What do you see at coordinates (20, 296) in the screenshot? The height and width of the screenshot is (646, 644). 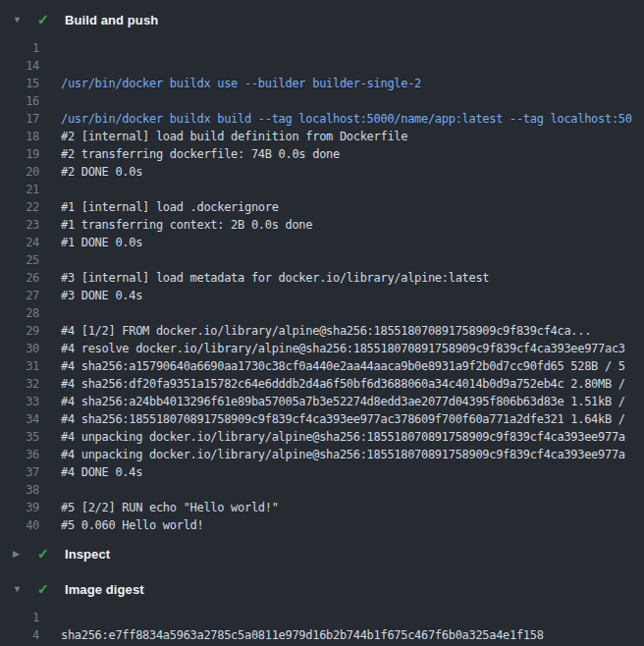 I see `line-number: 27` at bounding box center [20, 296].